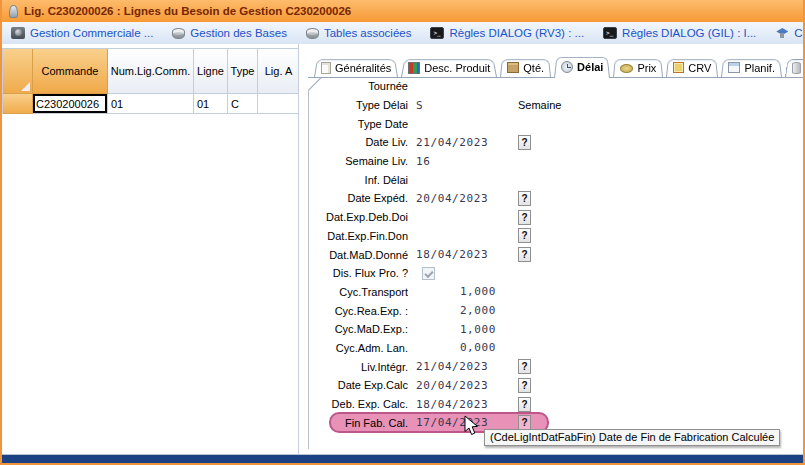  Describe the element at coordinates (428, 274) in the screenshot. I see `flux-checkbox` at that location.